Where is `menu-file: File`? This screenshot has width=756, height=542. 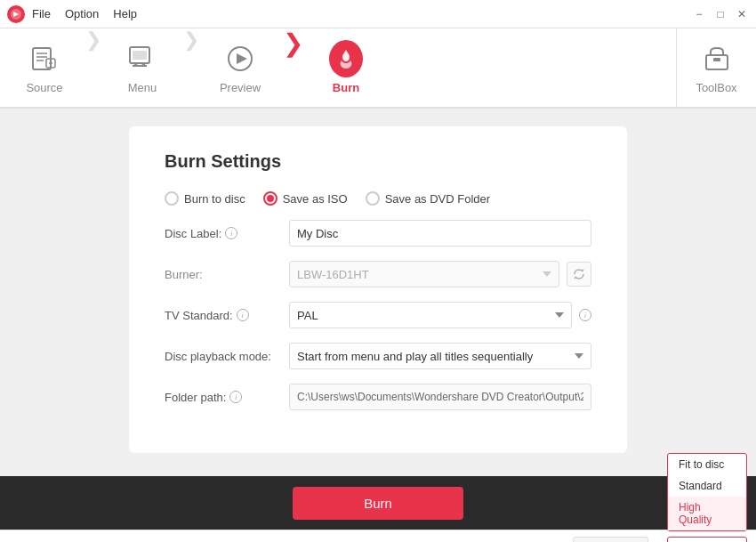
menu-file: File is located at coordinates (41, 14).